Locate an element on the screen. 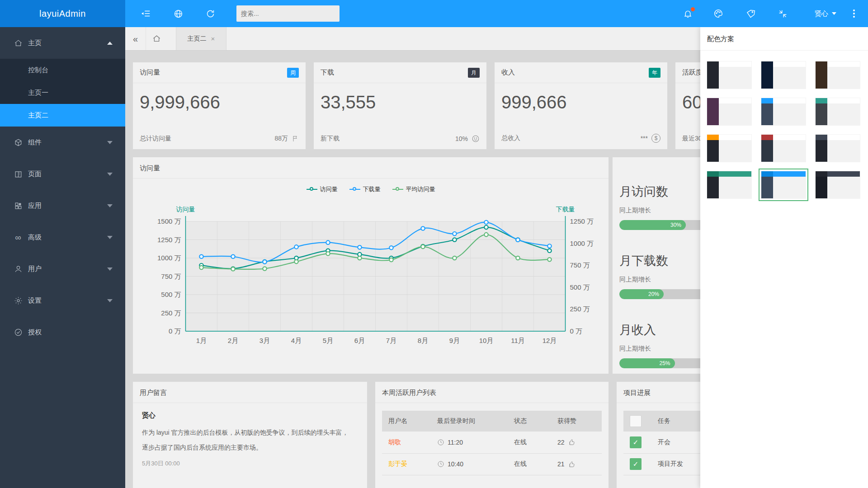 The width and height of the screenshot is (868, 488). sidebar-item-console: 控制台 is located at coordinates (62, 70).